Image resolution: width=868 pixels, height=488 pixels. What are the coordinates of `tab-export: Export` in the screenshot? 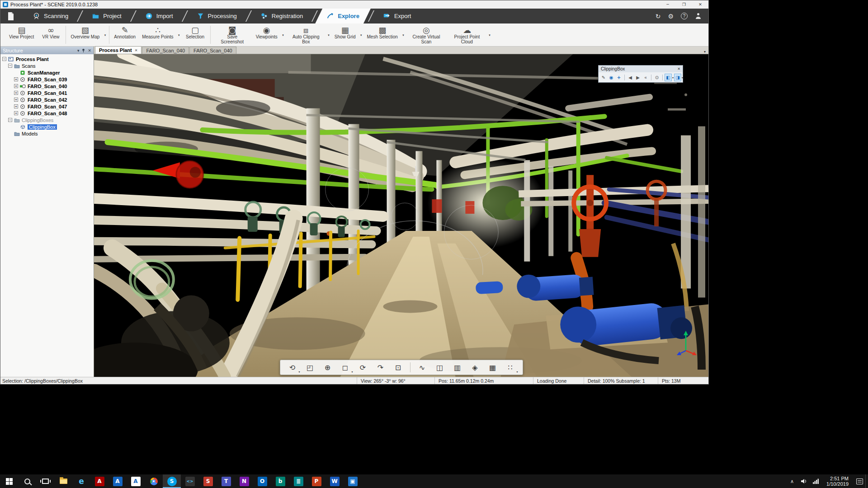 It's located at (397, 16).